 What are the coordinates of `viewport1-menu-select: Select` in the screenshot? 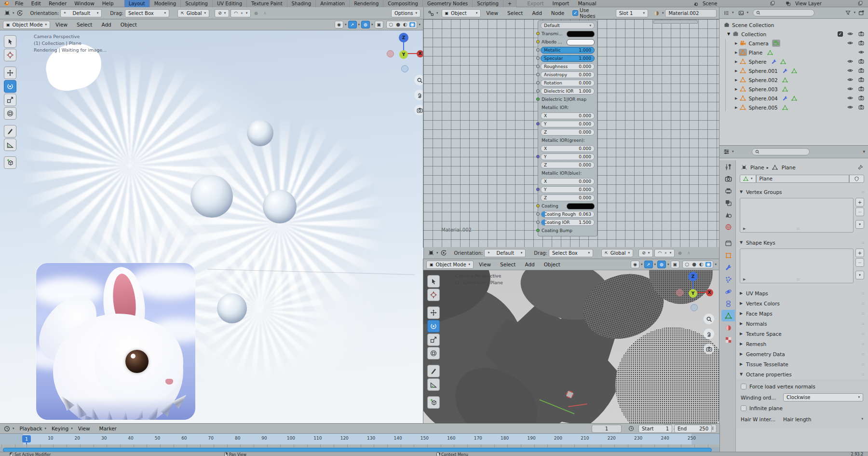 It's located at (84, 25).